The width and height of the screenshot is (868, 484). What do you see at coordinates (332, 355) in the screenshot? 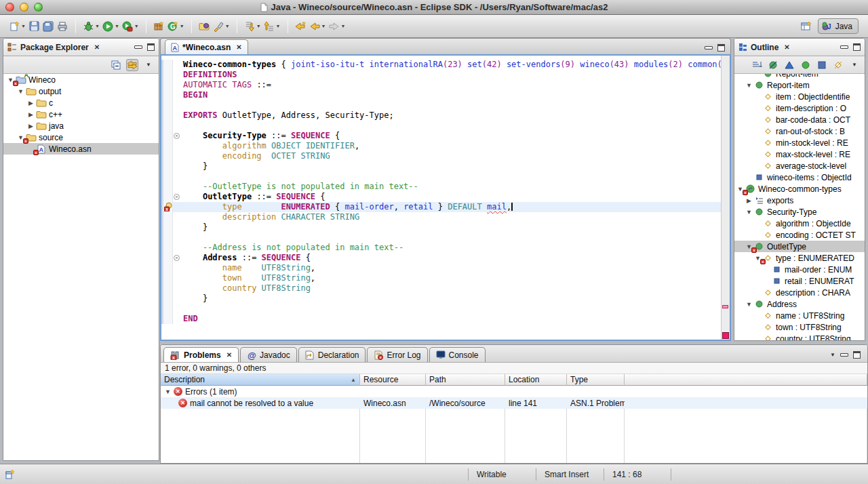
I see `tab-declaration: Declaration` at bounding box center [332, 355].